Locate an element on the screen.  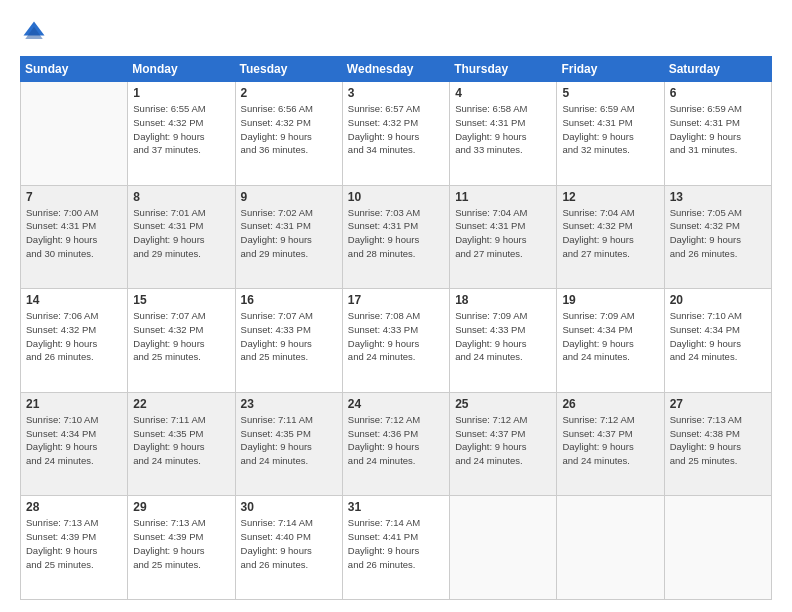
calendar-cell: 2Sunrise: 6:56 AMSunset: 4:32 PMDaylight… is located at coordinates (288, 134).